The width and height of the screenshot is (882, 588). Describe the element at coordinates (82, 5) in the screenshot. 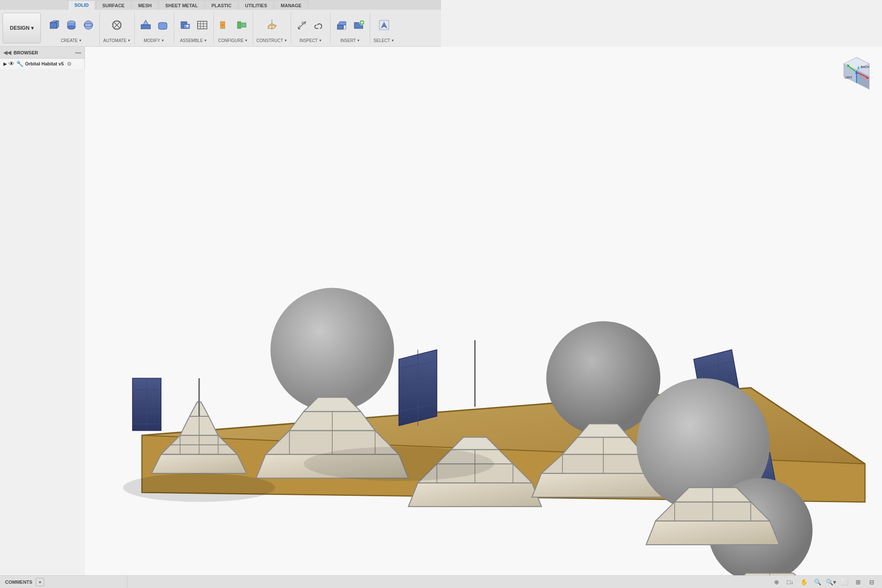

I see `tab-solid: SOLID` at that location.